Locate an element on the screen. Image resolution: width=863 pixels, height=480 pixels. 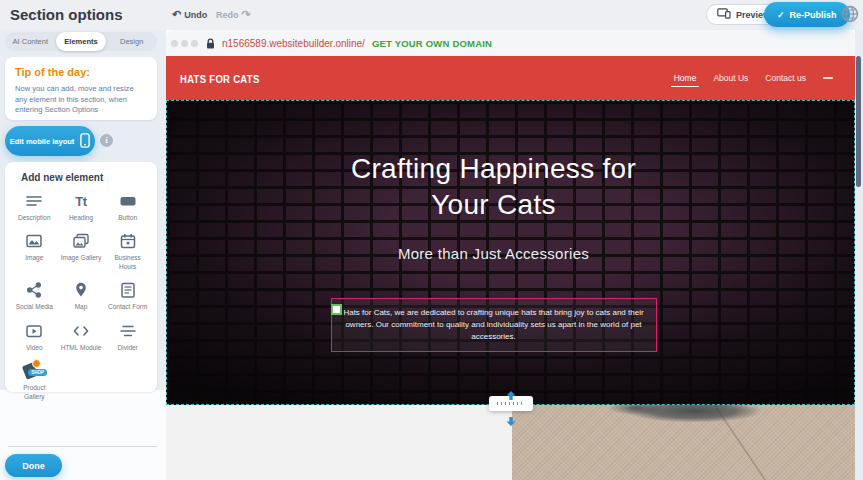
element-label: Image is located at coordinates (34, 258).